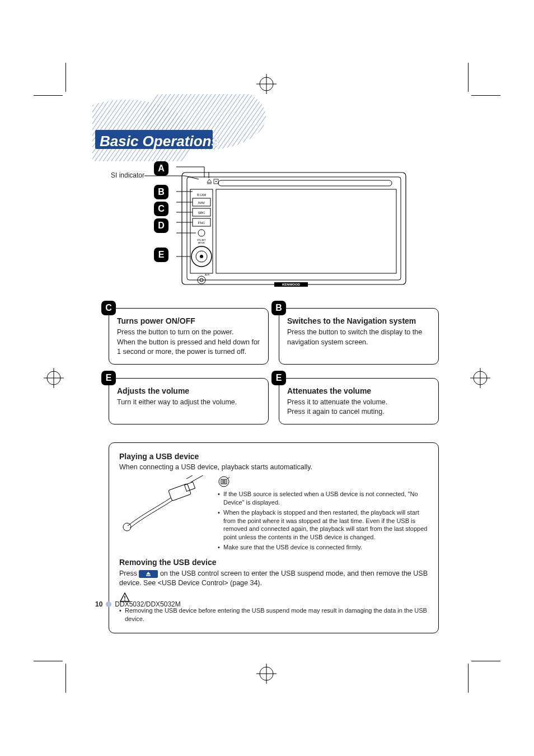 This screenshot has height=756, width=534. Describe the element at coordinates (109, 308) in the screenshot. I see `box-power-letter: C` at that location.